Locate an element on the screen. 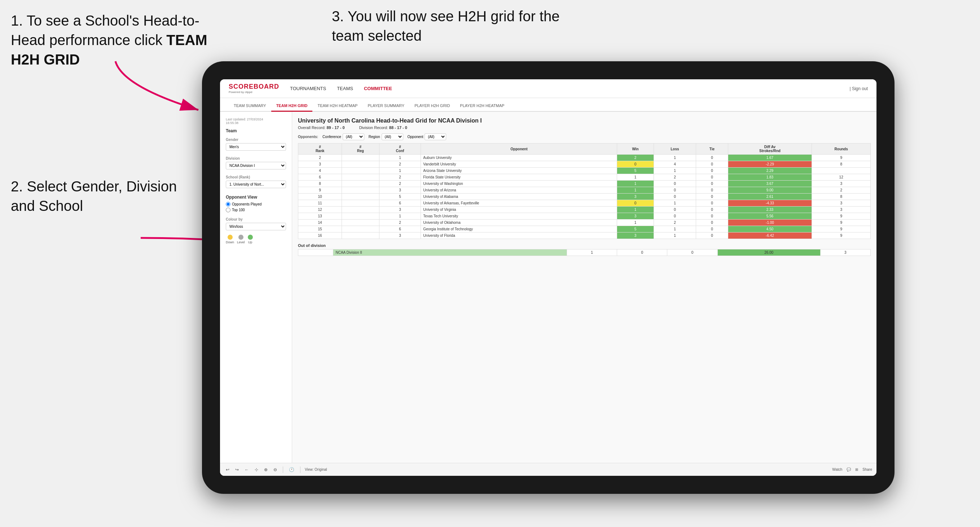 Image resolution: width=980 pixels, height=527 pixels. nav-tournaments: TOURNAMENTS is located at coordinates (308, 89).